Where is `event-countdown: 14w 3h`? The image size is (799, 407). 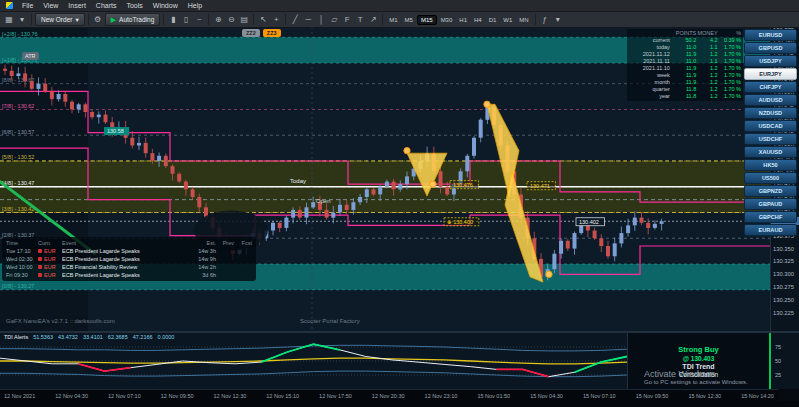
event-countdown: 14w 3h is located at coordinates (202, 251).